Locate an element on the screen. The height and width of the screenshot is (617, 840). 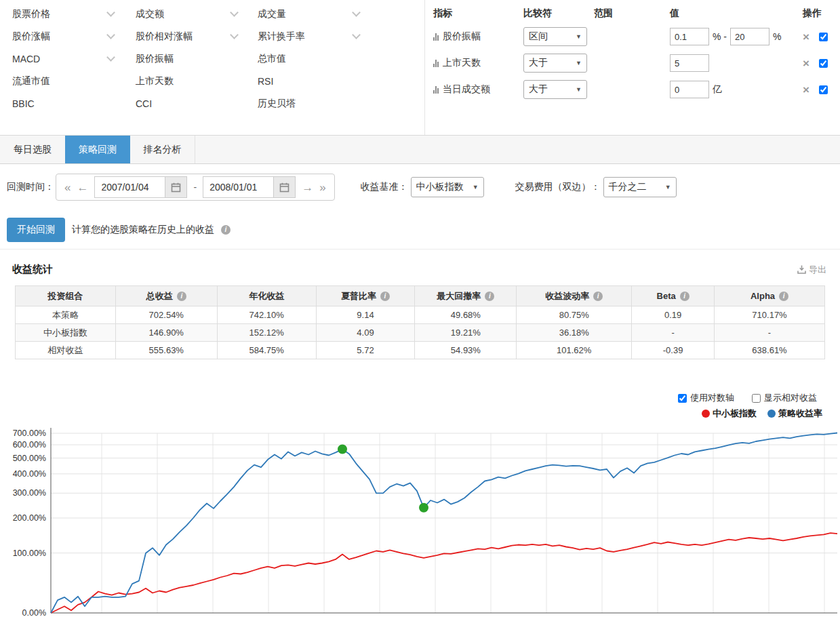
column-label: 夏普比率 is located at coordinates (359, 296).